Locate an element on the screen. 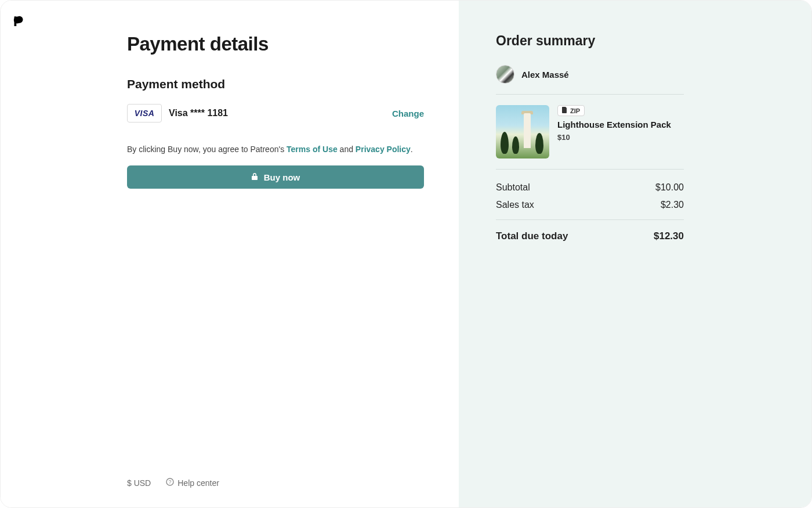 Image resolution: width=812 pixels, height=508 pixels. creator-avatar is located at coordinates (505, 74).